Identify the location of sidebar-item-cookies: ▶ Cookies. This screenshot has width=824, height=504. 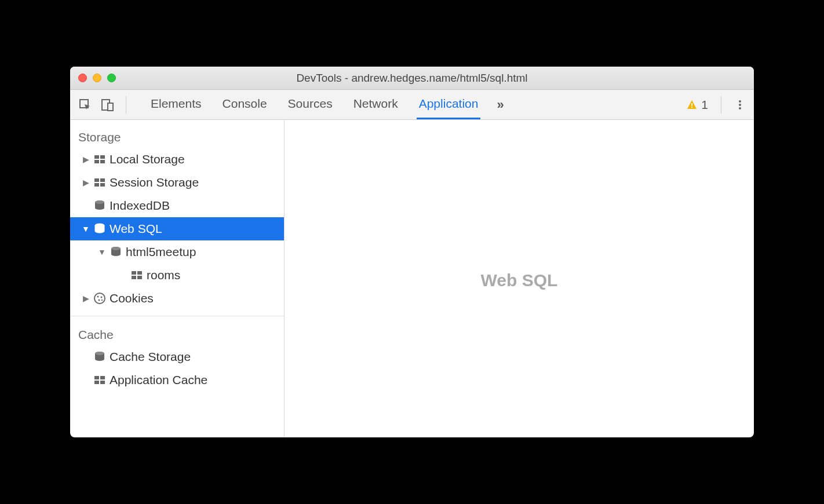
(177, 298).